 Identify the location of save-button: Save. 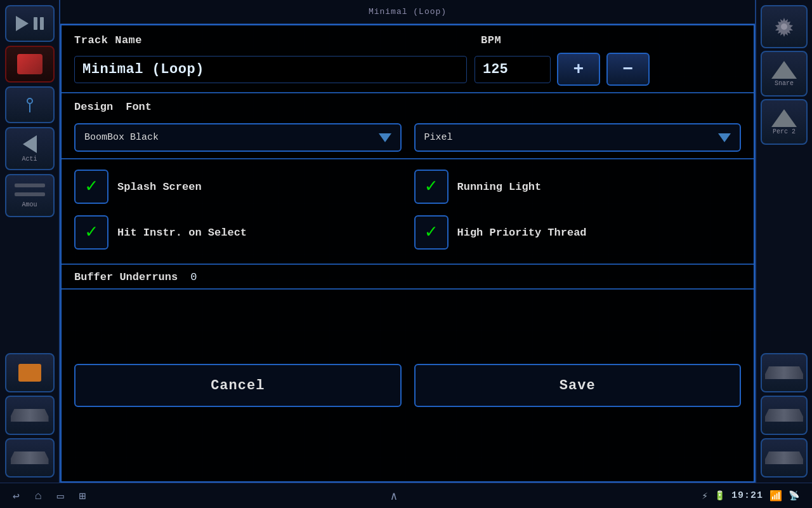
(578, 385).